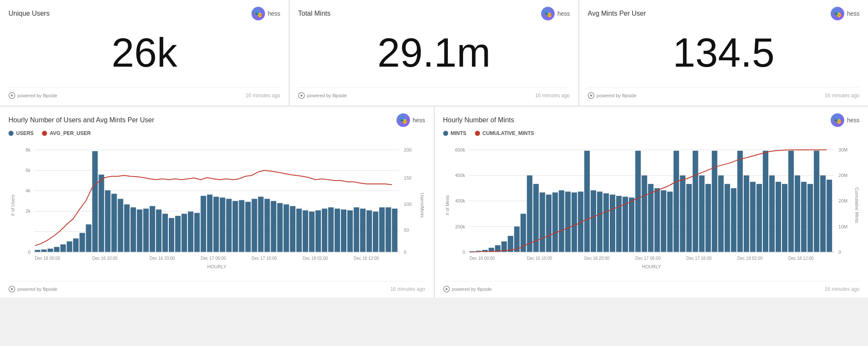 This screenshot has width=868, height=346. What do you see at coordinates (539, 258) in the screenshot?
I see `svg-text: Dec 16 10:00` at bounding box center [539, 258].